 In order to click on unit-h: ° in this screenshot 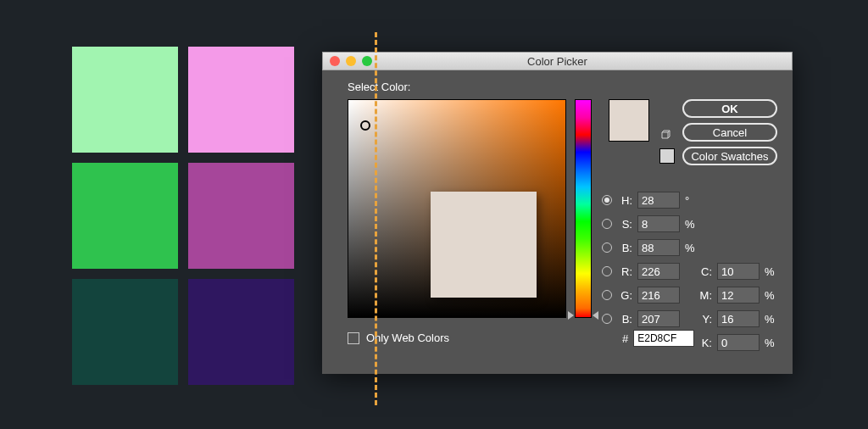, I will do `click(691, 200)`.